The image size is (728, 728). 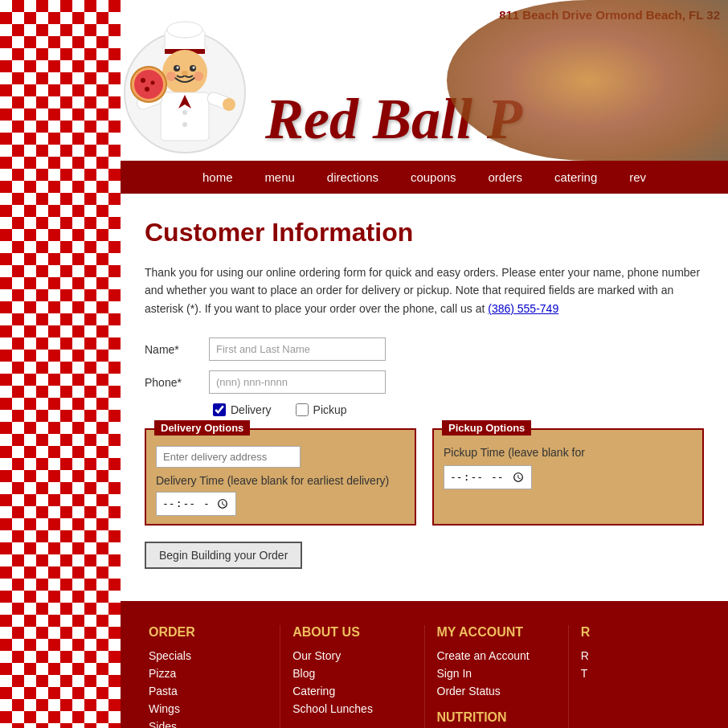 I want to click on delivery-checkbox, so click(x=219, y=410).